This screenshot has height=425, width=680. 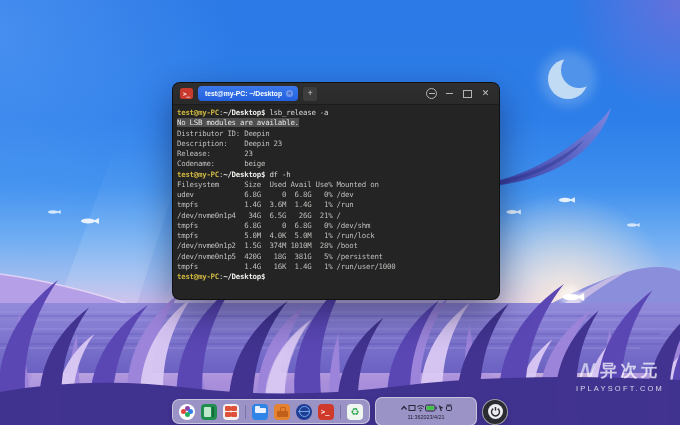 I want to click on terminal-line: /dev/nvme0n1p5 420G 18G 381G 5% /persist…, so click(x=336, y=257).